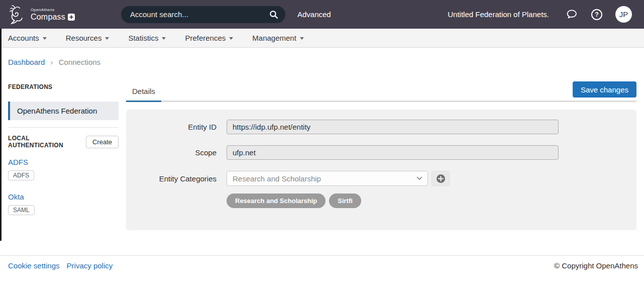 Image resolution: width=644 pixels, height=288 pixels. What do you see at coordinates (203, 15) in the screenshot?
I see `account-search` at bounding box center [203, 15].